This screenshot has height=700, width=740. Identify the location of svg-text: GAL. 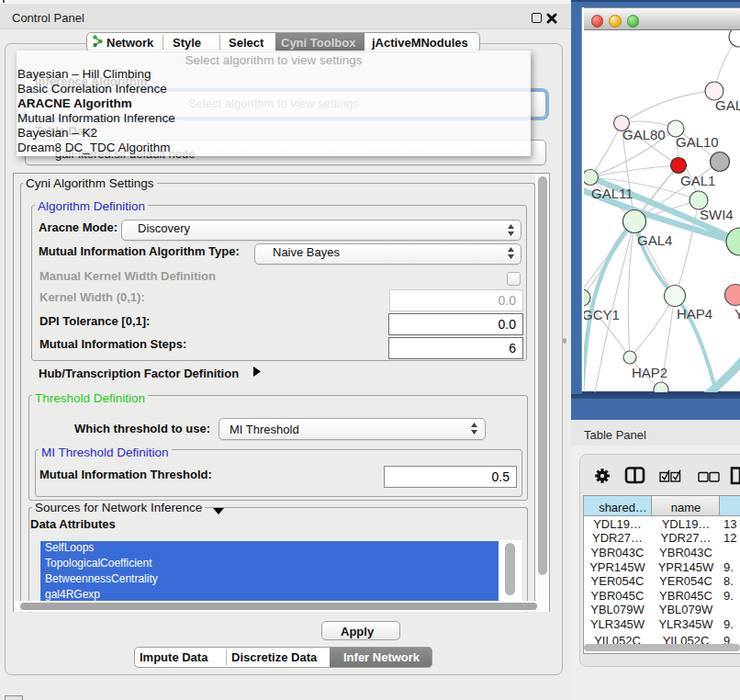
(727, 105).